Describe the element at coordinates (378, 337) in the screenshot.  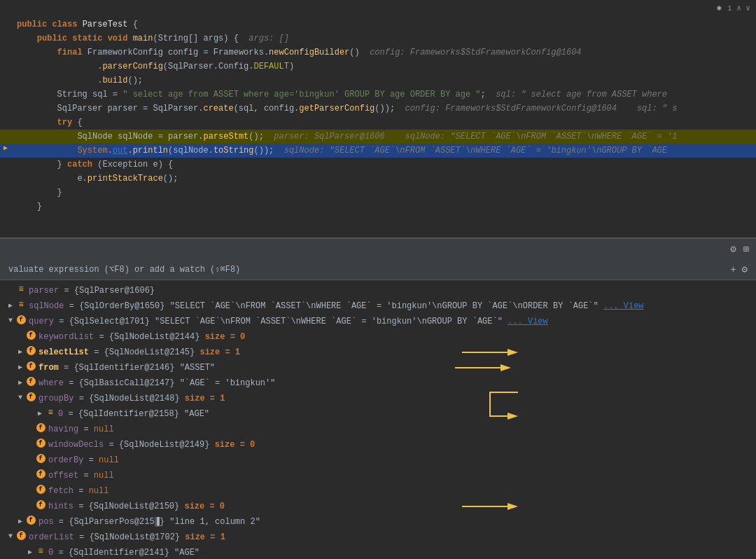
I see `debug-item-keywordlist: f keywordList = {SqlNodeList@2144} size …` at that location.